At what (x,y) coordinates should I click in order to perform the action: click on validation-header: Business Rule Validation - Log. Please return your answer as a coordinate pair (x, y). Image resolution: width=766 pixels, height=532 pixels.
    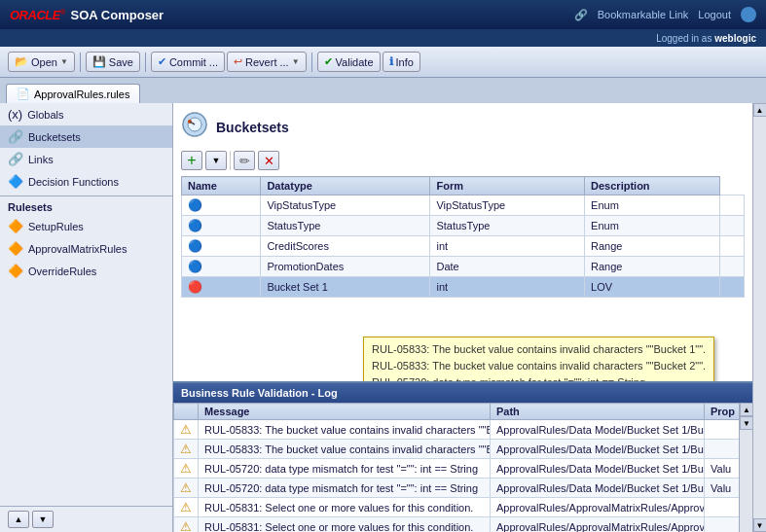
    Looking at the image, I should click on (463, 393).